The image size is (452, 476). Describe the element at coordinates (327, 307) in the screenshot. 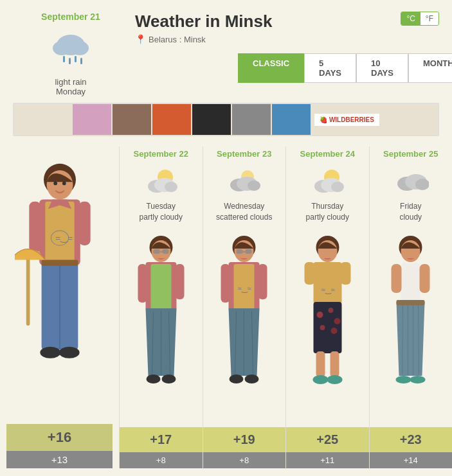

I see `forecast-col-2: September 24 Thursday partly cloudy` at that location.